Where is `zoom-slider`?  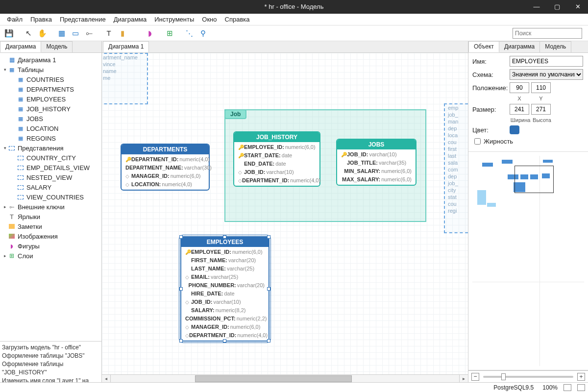
zoom-slider is located at coordinates (528, 377).